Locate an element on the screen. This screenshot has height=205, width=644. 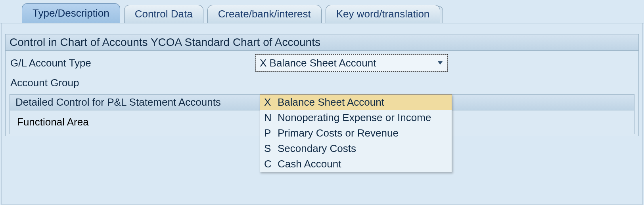
dropdown-item-key: N is located at coordinates (271, 118).